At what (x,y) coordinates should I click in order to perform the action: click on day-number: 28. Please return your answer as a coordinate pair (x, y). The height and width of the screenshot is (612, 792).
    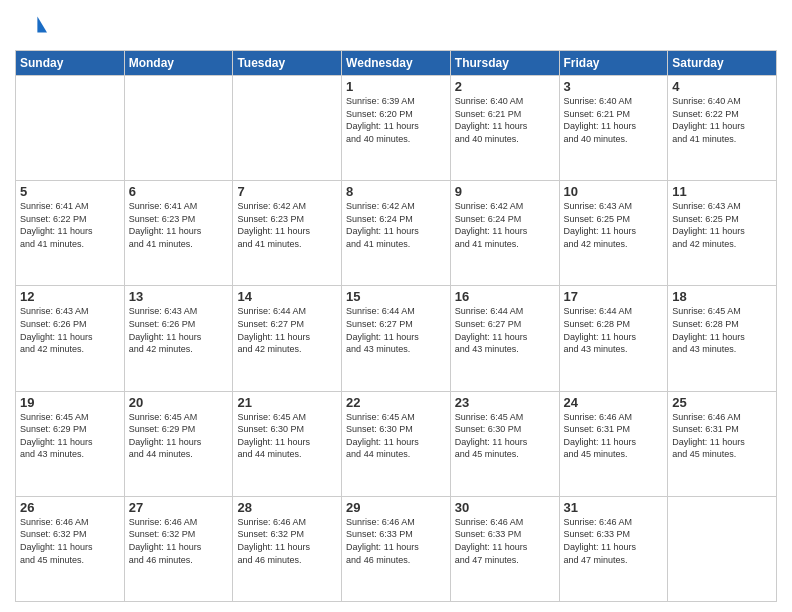
    Looking at the image, I should click on (287, 508).